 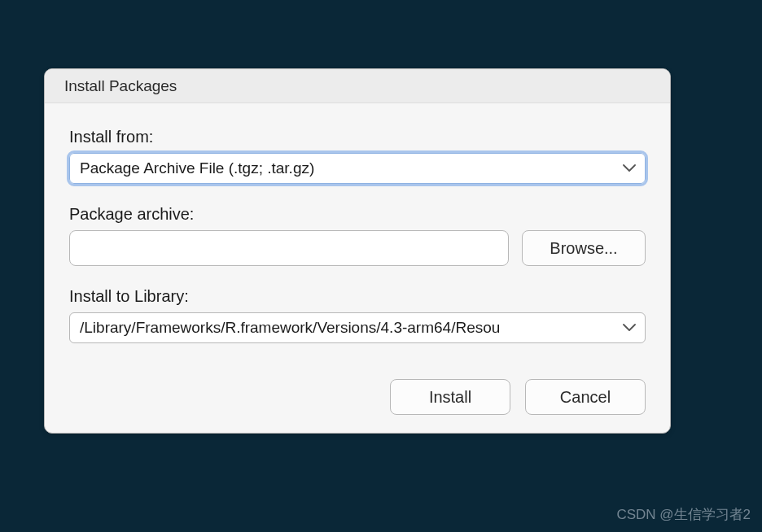 What do you see at coordinates (357, 328) in the screenshot?
I see `install-to-library-select: /Library/Frameworks/R.framework/Versions…` at bounding box center [357, 328].